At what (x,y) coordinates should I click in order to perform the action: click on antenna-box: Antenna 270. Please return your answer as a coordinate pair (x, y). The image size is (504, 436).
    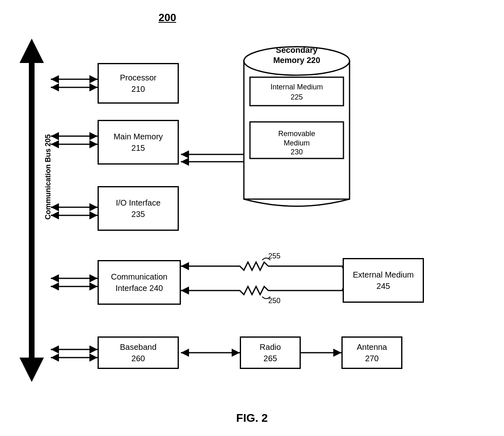
    Looking at the image, I should click on (372, 353).